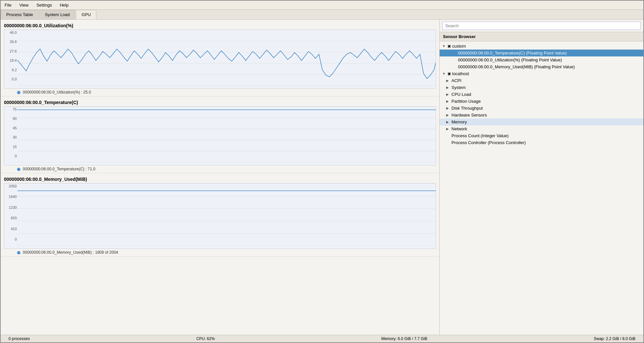 The height and width of the screenshot is (343, 644). I want to click on expand-icon-partition: ▶, so click(448, 101).